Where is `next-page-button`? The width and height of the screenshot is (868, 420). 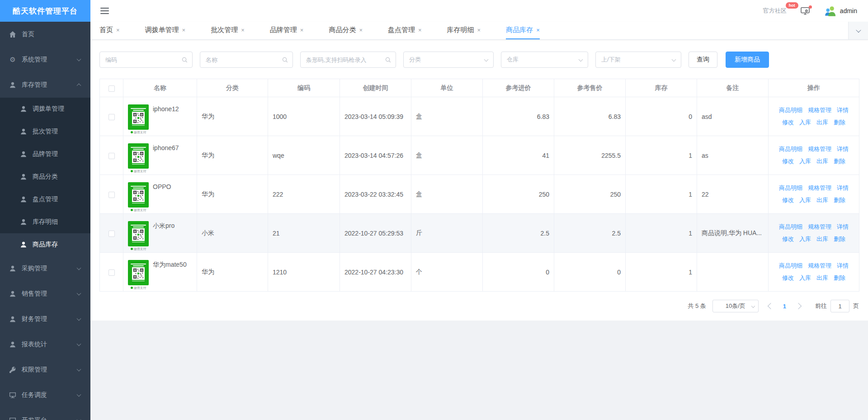
next-page-button is located at coordinates (798, 306).